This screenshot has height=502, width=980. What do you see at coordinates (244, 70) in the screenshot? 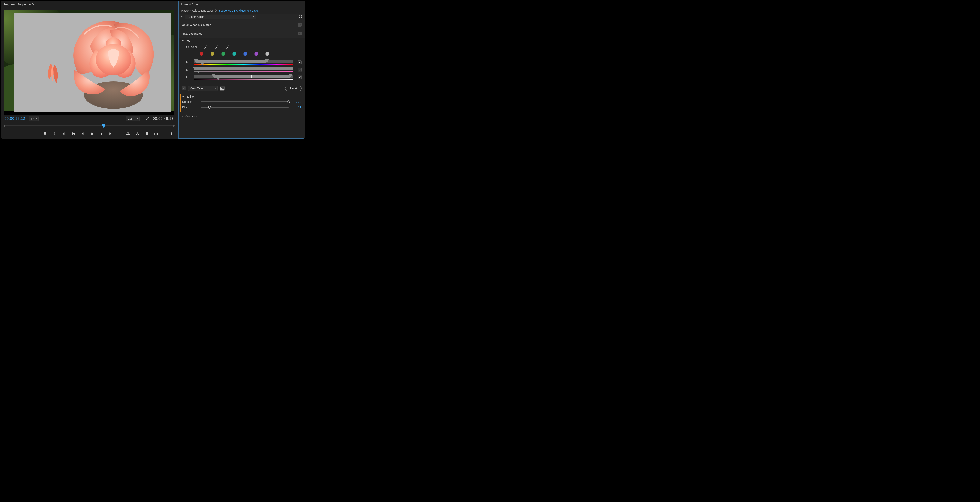
I see `sat-range-row: S` at bounding box center [244, 70].